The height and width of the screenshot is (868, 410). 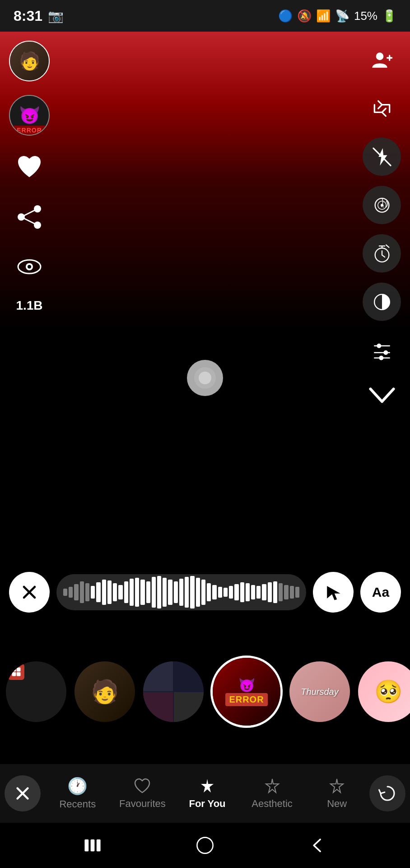 What do you see at coordinates (207, 793) in the screenshot?
I see `tab-for-you: For You` at bounding box center [207, 793].